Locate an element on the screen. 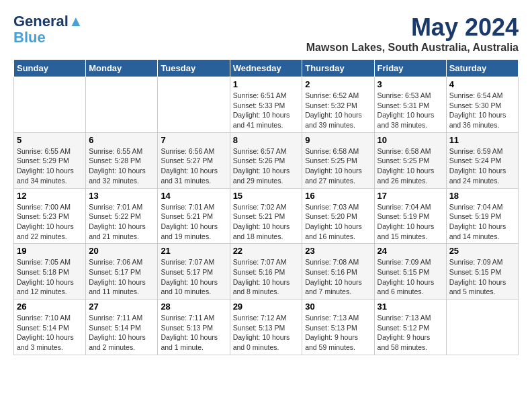  calendar-week-5: 26Sunrise: 7:10 AM Sunset: 5:14 PM Dayli… is located at coordinates (266, 328).